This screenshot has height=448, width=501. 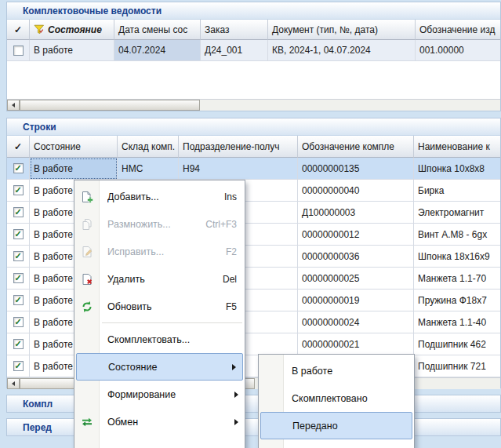 What do you see at coordinates (152, 224) in the screenshot?
I see `menu-item-label: Размножить...` at bounding box center [152, 224].